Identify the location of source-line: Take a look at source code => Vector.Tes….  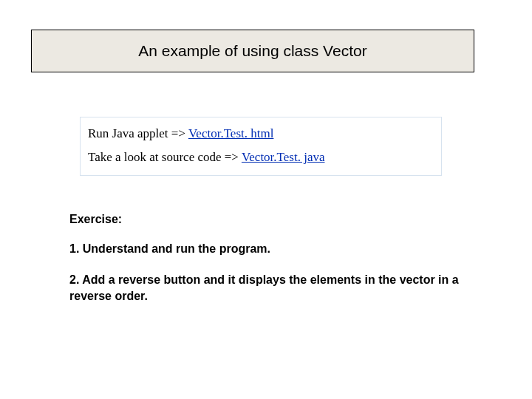
(261, 157).